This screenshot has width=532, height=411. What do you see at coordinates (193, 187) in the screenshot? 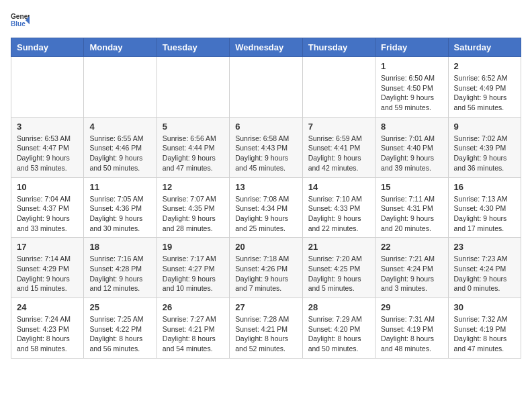
I see `day-number: 12` at bounding box center [193, 187].